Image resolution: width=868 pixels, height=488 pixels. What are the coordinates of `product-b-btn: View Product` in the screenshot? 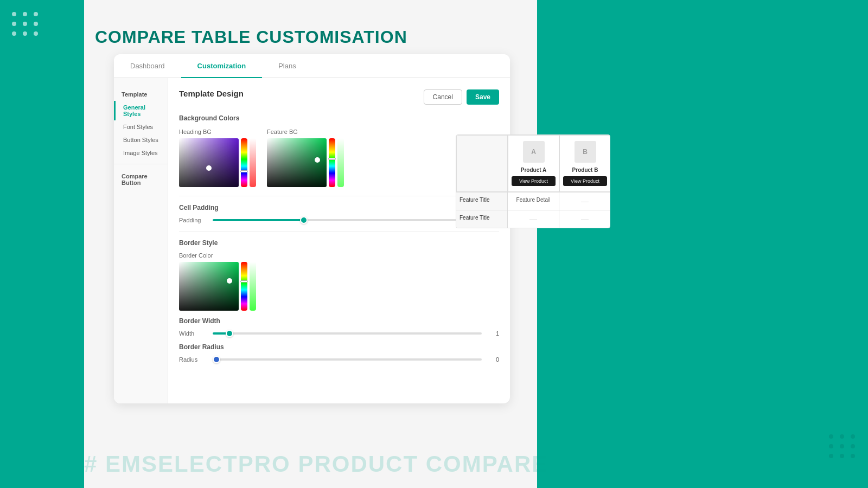 It's located at (585, 181).